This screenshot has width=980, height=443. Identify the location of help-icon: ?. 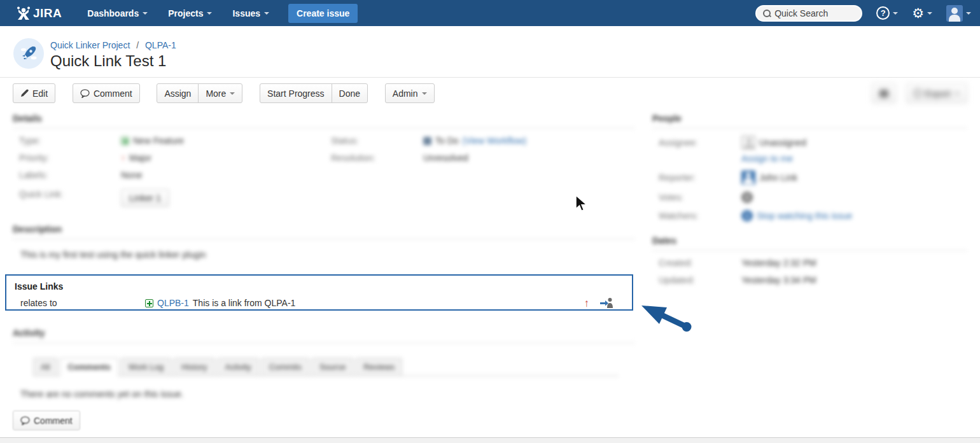
(883, 13).